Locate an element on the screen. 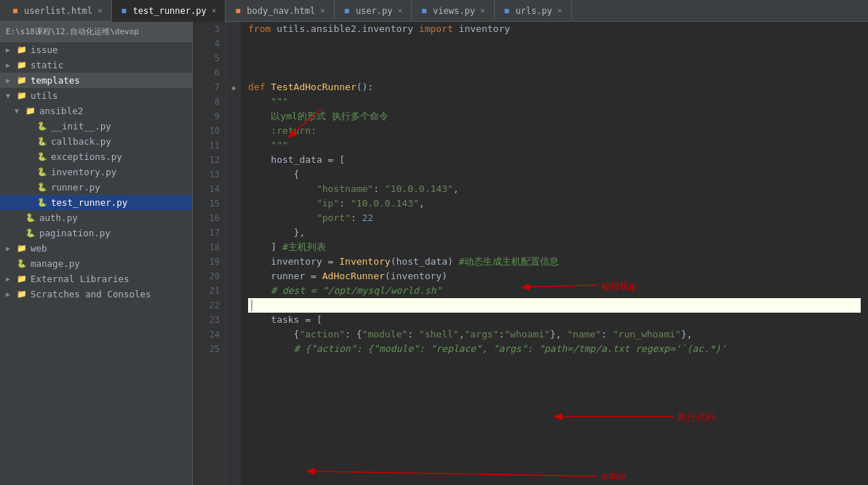 The image size is (868, 485). code-line-7: def TestAdHocRunner(): is located at coordinates (554, 87).